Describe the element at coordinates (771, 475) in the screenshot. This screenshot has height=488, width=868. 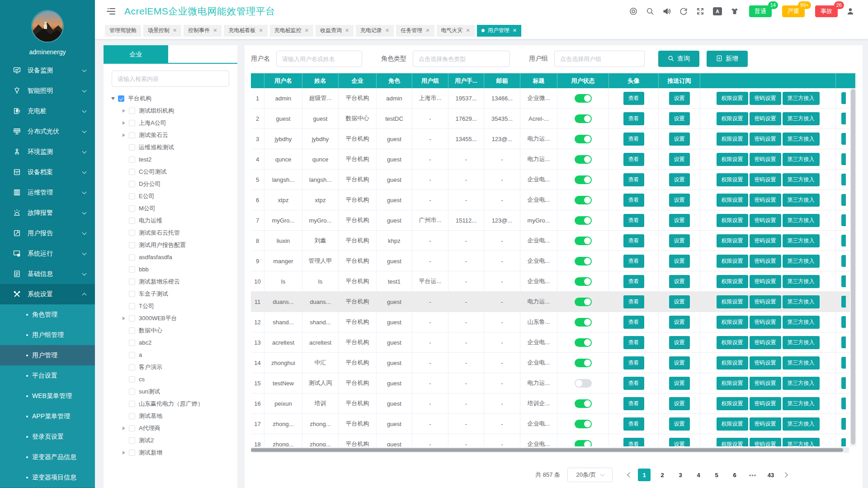
I see `page-button-43: 43` at that location.